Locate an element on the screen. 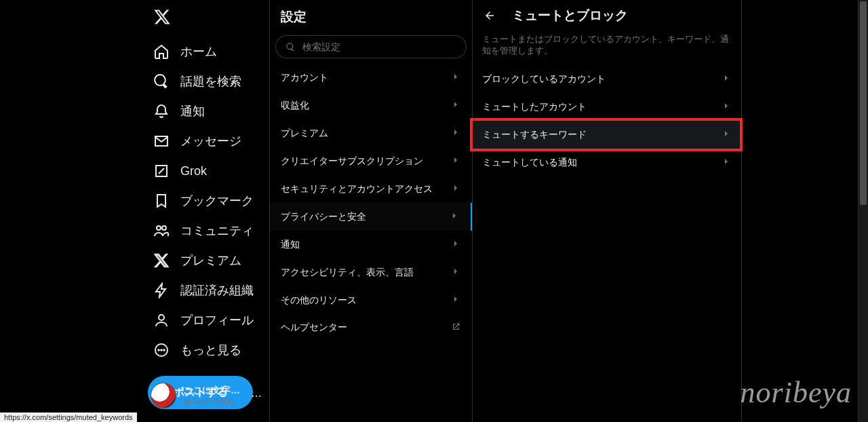 The image size is (868, 422). settings-item-label: ヘルプセンター is located at coordinates (314, 328).